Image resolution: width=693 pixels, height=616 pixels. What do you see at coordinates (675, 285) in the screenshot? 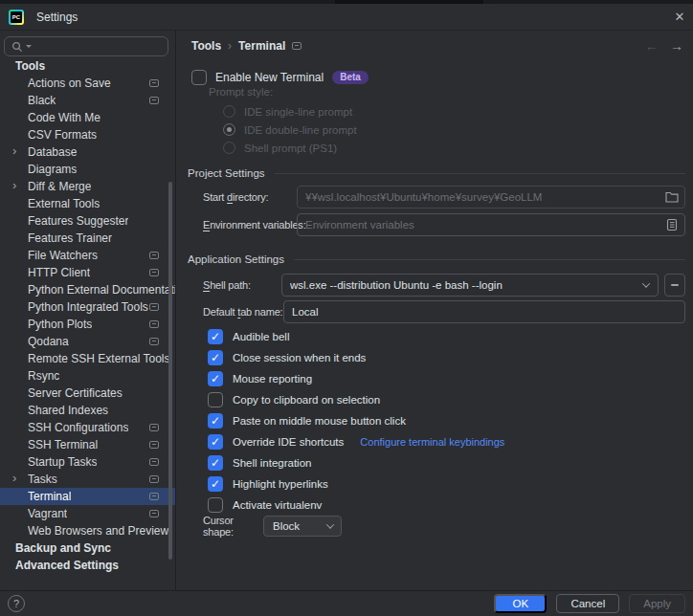
I see `shell-path-browse-button` at bounding box center [675, 285].